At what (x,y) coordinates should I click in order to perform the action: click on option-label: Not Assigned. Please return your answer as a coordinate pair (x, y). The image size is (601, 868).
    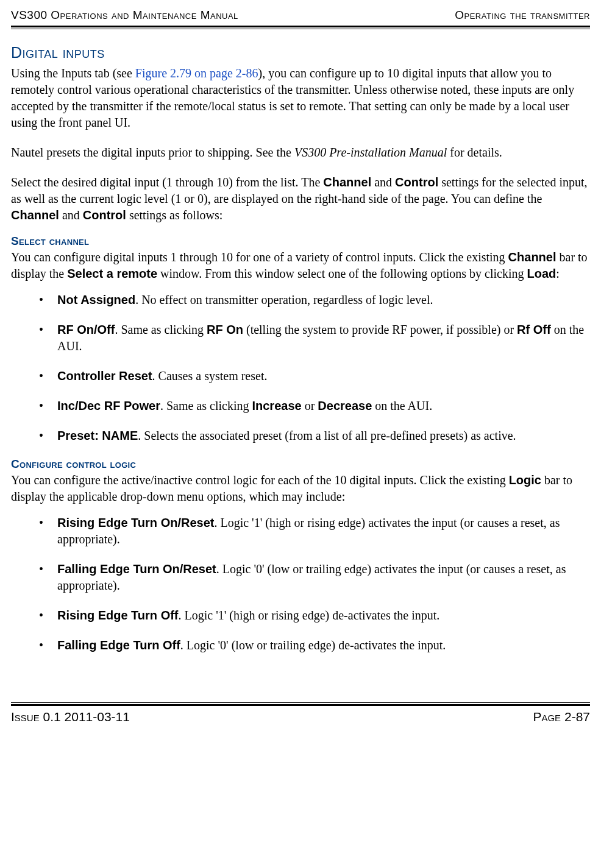
    Looking at the image, I should click on (96, 300).